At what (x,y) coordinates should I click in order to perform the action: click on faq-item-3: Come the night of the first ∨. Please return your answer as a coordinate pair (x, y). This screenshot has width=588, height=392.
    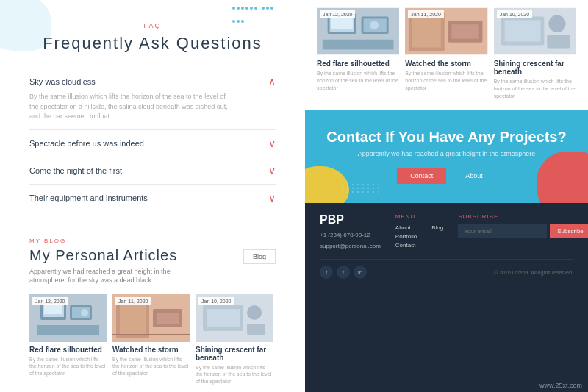
    Looking at the image, I should click on (153, 171).